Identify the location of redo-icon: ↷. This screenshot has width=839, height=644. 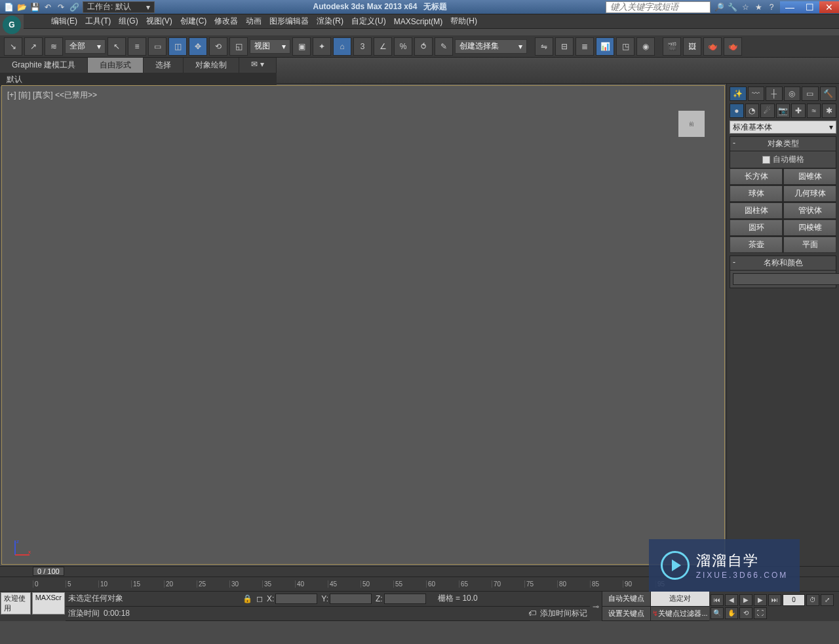
(61, 7).